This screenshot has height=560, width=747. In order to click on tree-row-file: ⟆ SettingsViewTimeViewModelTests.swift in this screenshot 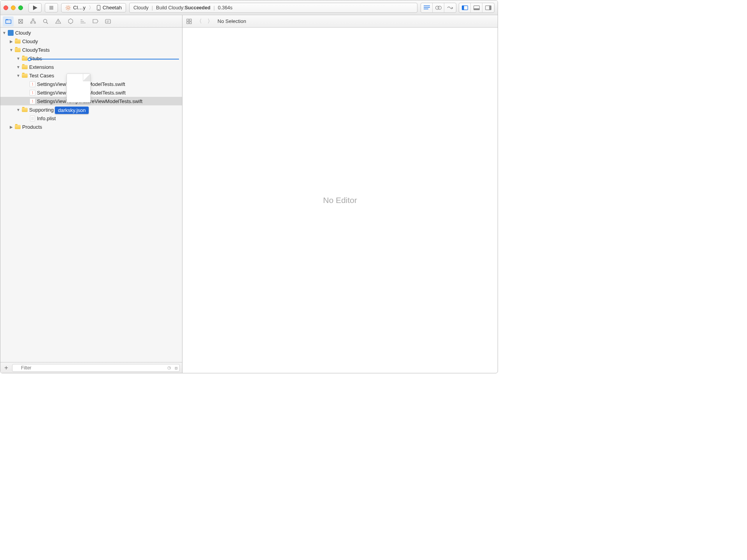, I will do `click(91, 84)`.